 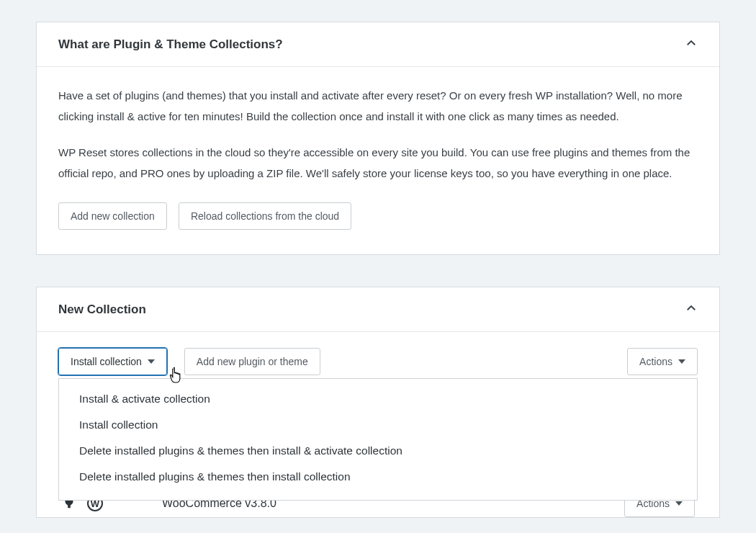 What do you see at coordinates (378, 362) in the screenshot?
I see `toolbar-row: Install collection Add new plugin or the…` at bounding box center [378, 362].